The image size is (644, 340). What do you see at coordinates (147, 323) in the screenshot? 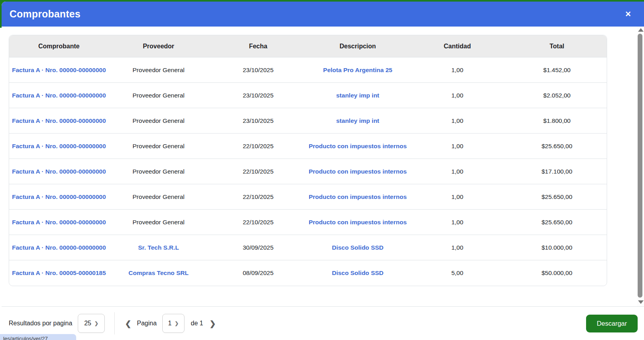
I see `page-word-label: Pagina` at bounding box center [147, 323].